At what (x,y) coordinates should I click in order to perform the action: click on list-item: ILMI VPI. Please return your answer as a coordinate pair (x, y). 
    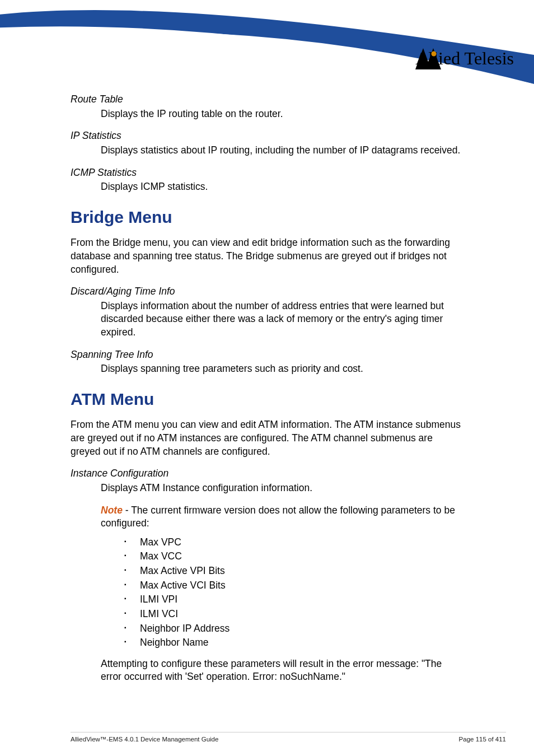
    Looking at the image, I should click on (294, 600).